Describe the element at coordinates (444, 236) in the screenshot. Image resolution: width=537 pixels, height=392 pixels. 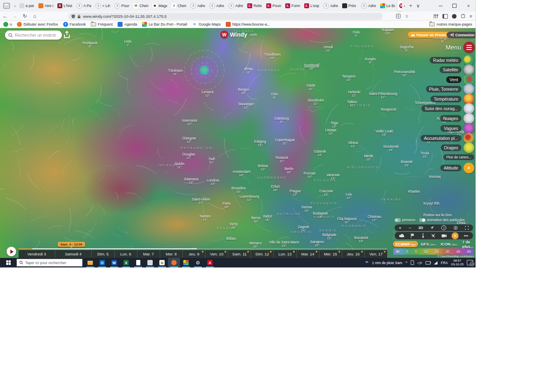
I see `webcam-icon` at that location.